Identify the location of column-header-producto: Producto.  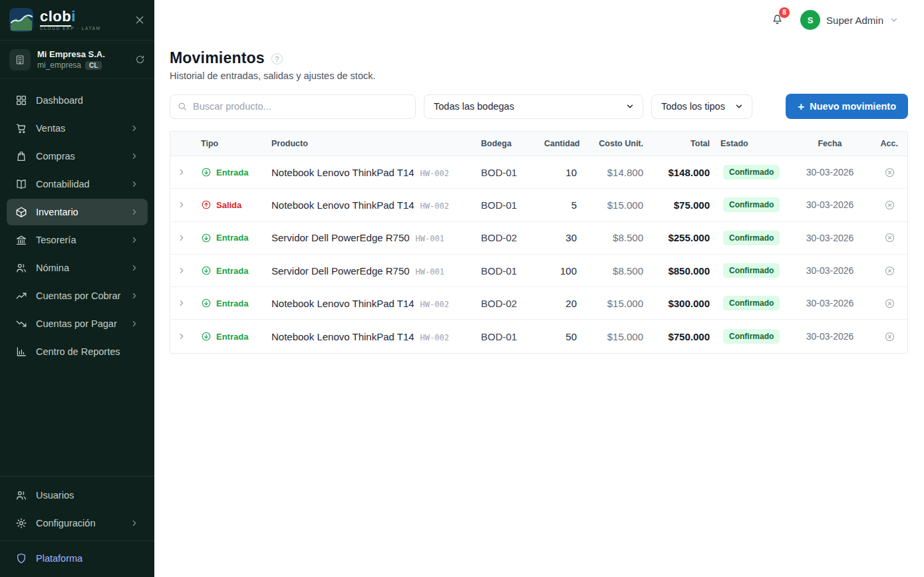
(371, 144).